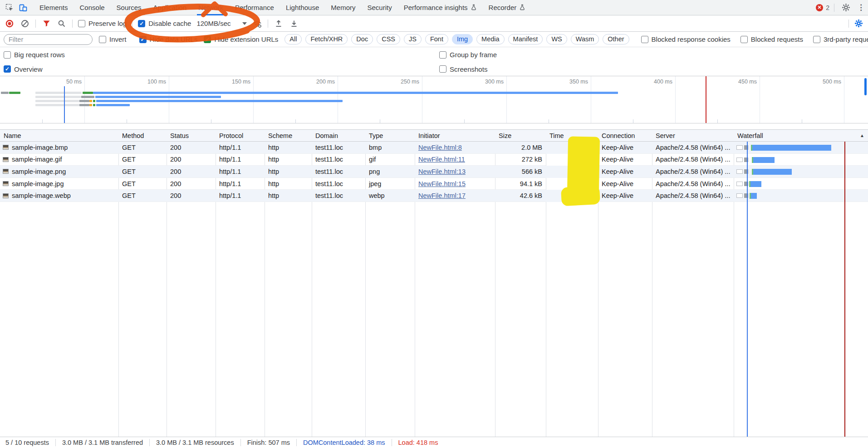  Describe the element at coordinates (866, 87) in the screenshot. I see `overview-scrollbar-thumb` at that location.